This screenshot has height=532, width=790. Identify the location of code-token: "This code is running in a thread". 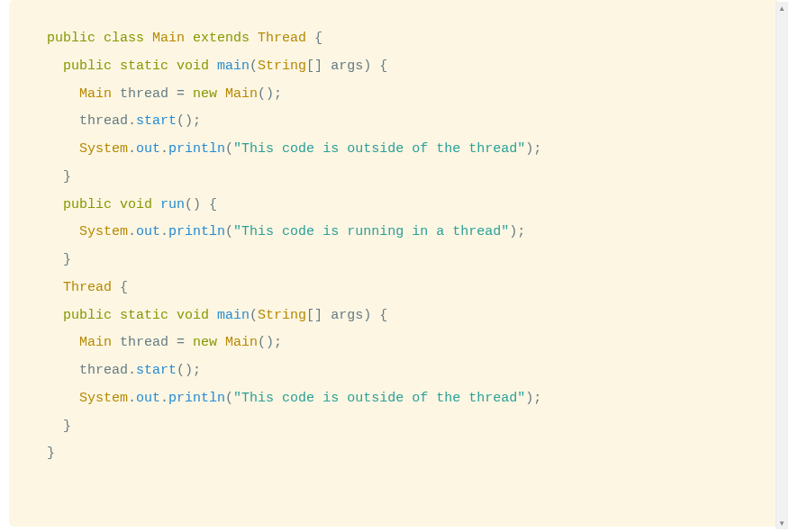
(371, 232).